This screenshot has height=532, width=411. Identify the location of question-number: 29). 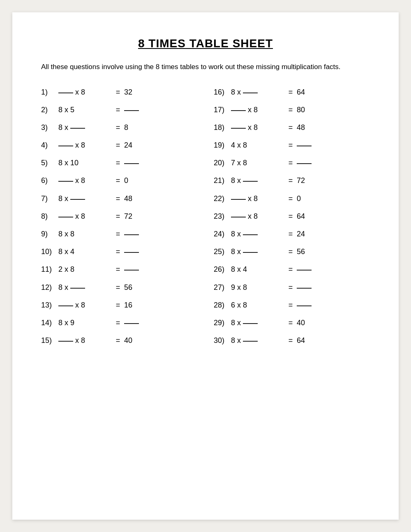
(222, 323).